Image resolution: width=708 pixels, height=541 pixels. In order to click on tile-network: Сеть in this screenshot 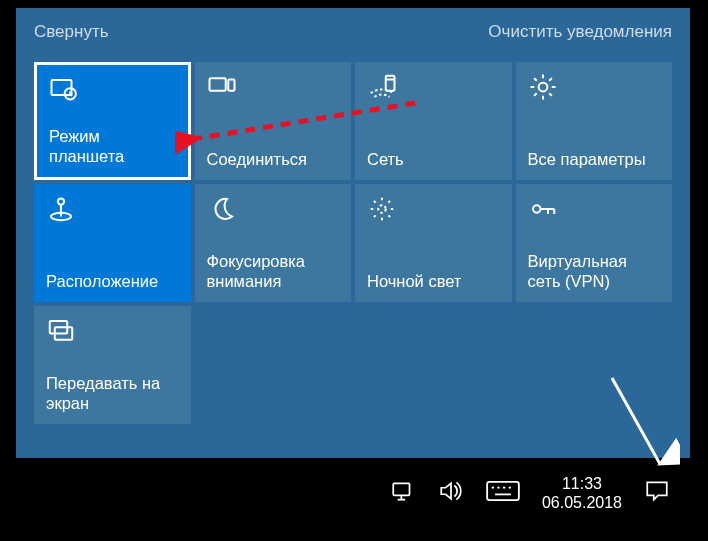, I will do `click(434, 121)`.